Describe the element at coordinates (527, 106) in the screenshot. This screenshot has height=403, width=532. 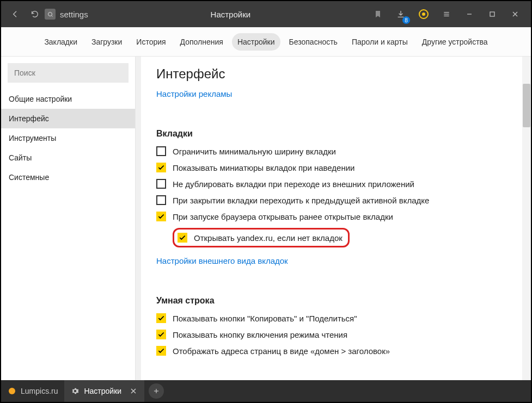
I see `scrollbar-thumb` at that location.